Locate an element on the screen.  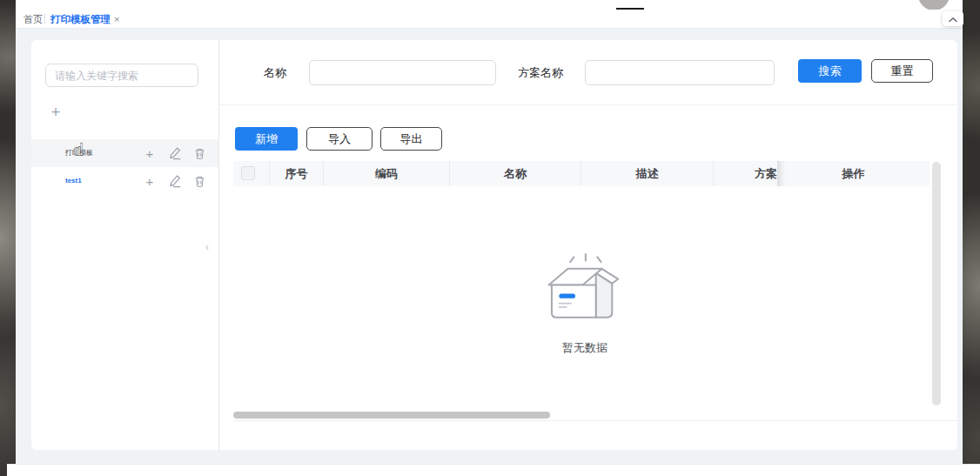
collapse-header-button is located at coordinates (953, 19).